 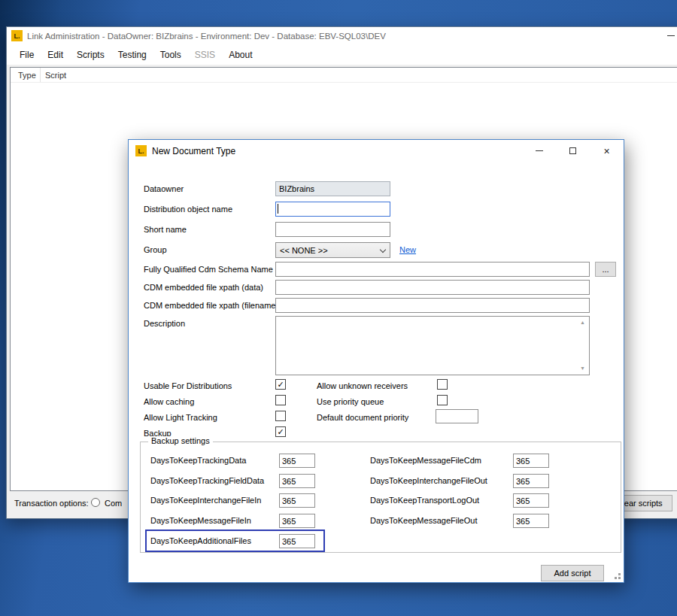 What do you see at coordinates (281, 400) in the screenshot?
I see `allow-caching-checkbox` at bounding box center [281, 400].